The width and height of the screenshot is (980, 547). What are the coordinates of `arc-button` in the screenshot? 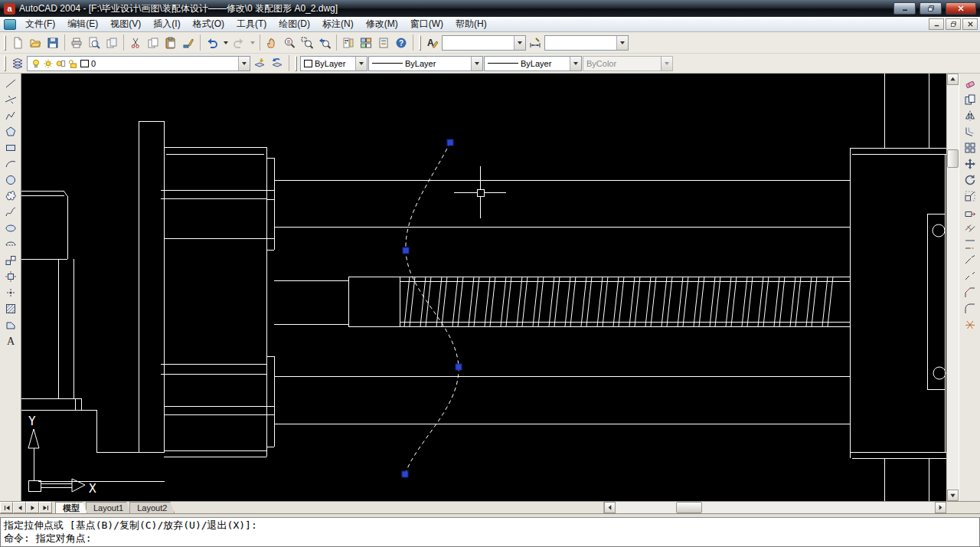 It's located at (11, 164).